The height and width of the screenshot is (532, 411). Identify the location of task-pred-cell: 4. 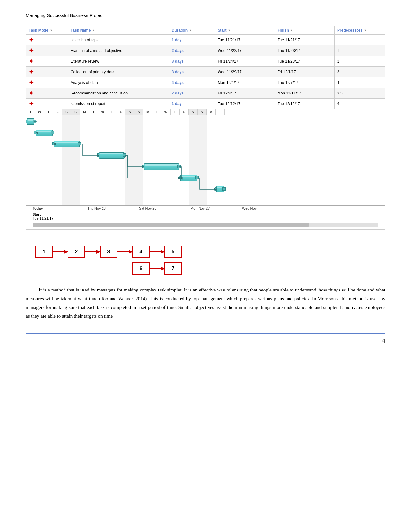
(360, 83).